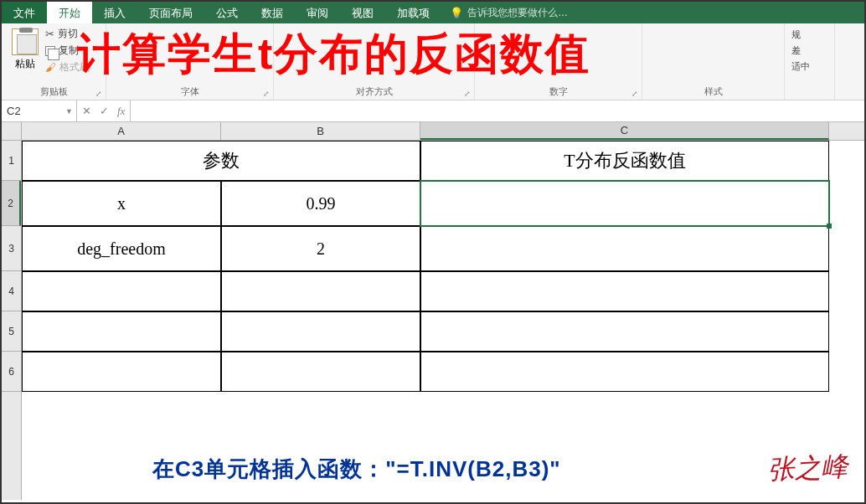 The image size is (866, 504). What do you see at coordinates (363, 13) in the screenshot?
I see `tab-view: 视图` at bounding box center [363, 13].